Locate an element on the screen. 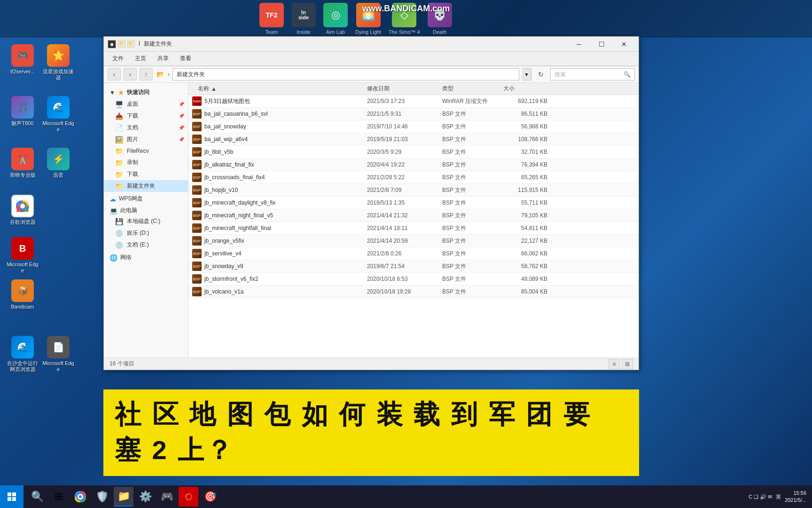 This screenshot has width=812, height=508. file-date: 2021/2/28 5:22 is located at coordinates (405, 177).